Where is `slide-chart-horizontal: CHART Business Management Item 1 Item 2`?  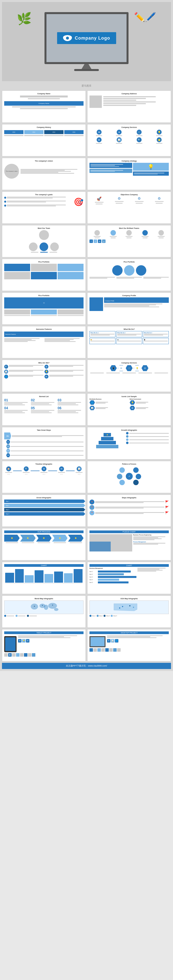 slide-chart-horizontal: CHART Business Management Item 1 Item 2 is located at coordinates (129, 578).